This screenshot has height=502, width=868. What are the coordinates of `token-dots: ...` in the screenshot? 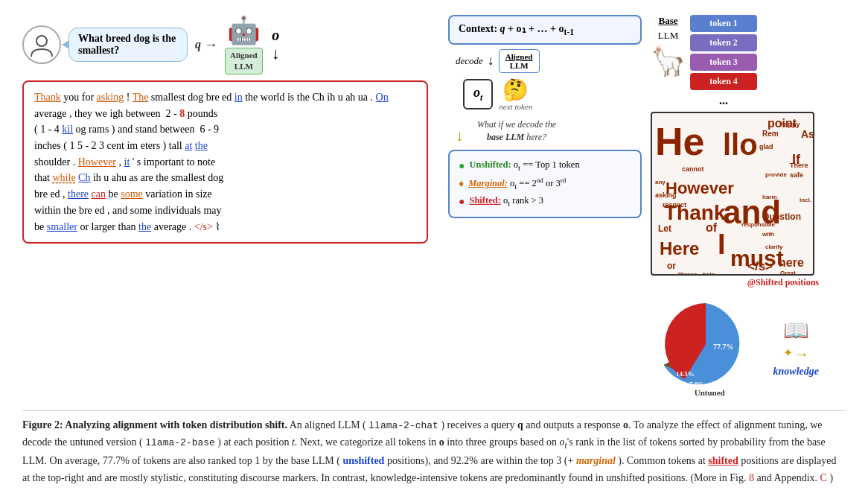 It's located at (724, 101).